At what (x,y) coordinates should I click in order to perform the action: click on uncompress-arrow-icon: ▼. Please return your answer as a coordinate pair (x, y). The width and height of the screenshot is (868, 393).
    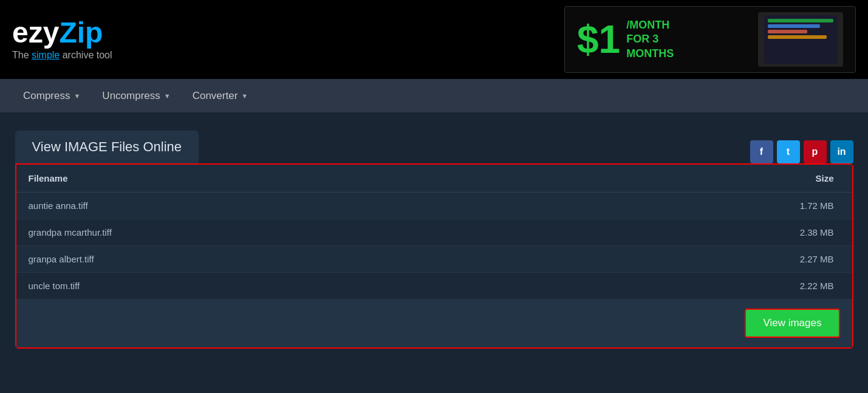
    Looking at the image, I should click on (168, 96).